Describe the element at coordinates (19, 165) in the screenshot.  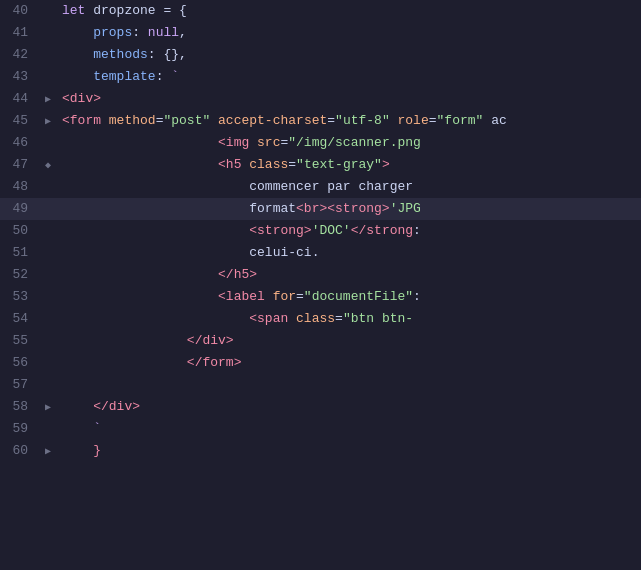
I see `line-number: 47` at that location.